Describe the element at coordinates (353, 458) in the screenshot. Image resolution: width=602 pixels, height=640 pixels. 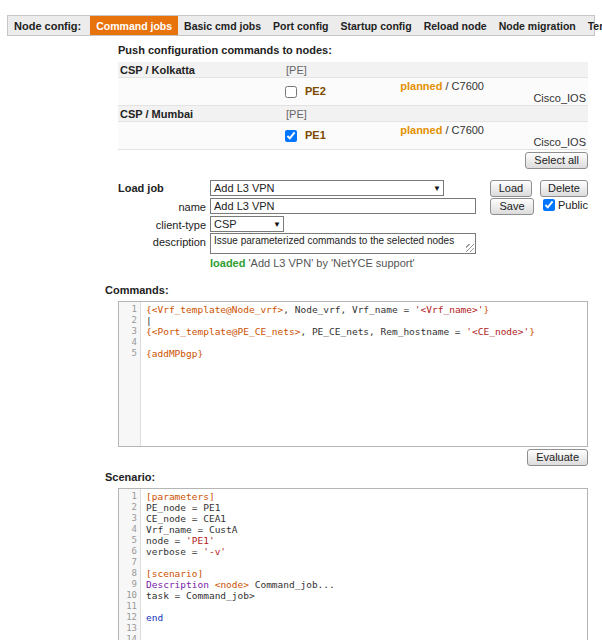
I see `evaluate-row: Evaluate` at that location.